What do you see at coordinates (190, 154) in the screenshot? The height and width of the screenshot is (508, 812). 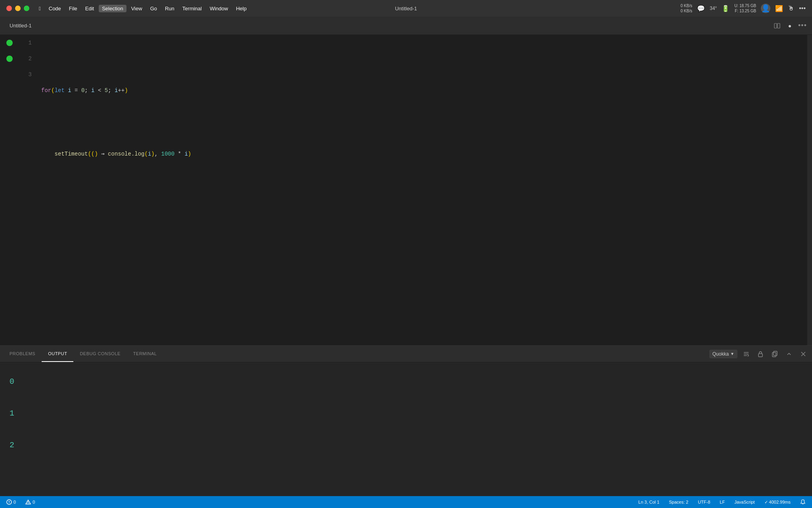 I see `token-paren2-close: )` at bounding box center [190, 154].